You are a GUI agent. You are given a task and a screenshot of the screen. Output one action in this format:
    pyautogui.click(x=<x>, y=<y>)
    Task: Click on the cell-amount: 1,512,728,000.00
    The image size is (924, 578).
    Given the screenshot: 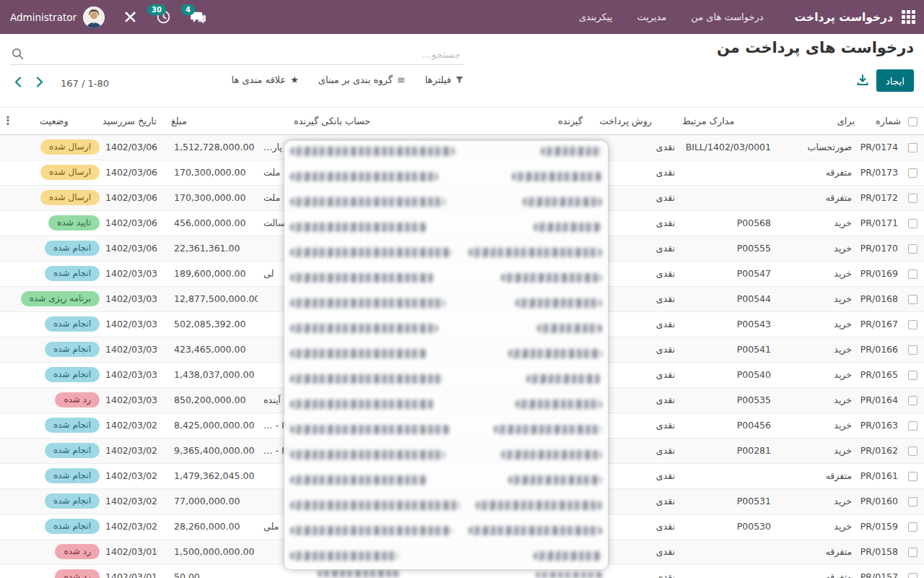 What is the action you would take?
    pyautogui.click(x=214, y=147)
    